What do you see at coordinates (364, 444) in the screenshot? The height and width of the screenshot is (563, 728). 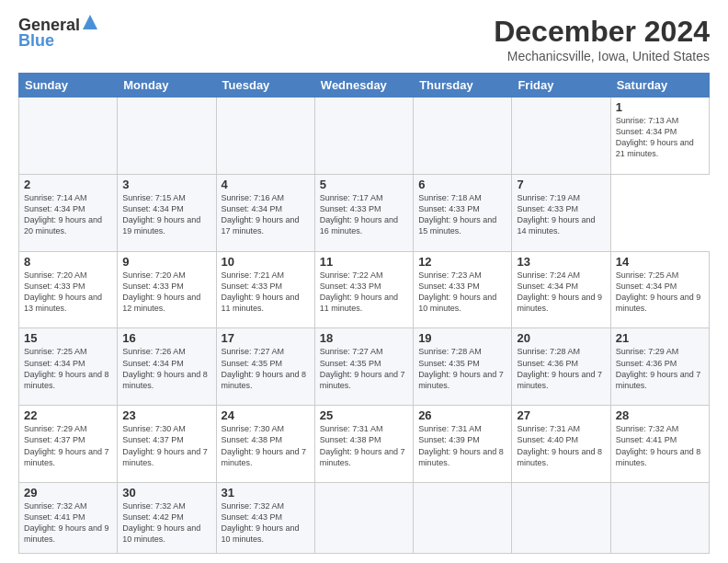 I see `calendar-day-cell: 25Sunrise: 7:31 AMSunset: 4:38 PMDayligh…` at bounding box center [364, 444].